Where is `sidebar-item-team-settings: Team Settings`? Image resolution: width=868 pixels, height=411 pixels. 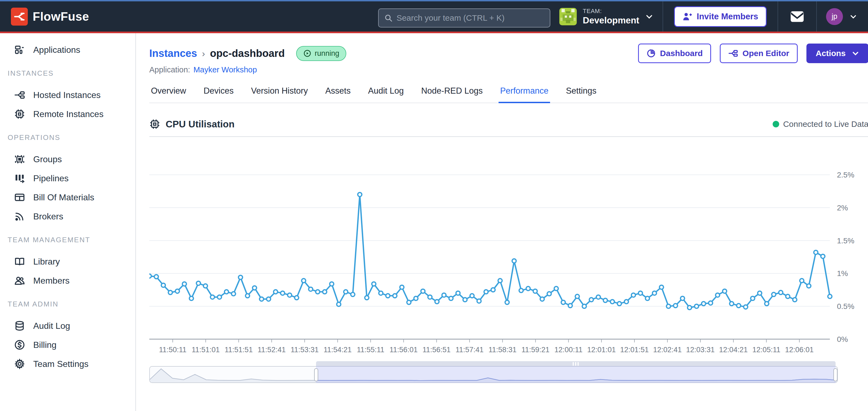
sidebar-item-team-settings: Team Settings is located at coordinates (68, 364).